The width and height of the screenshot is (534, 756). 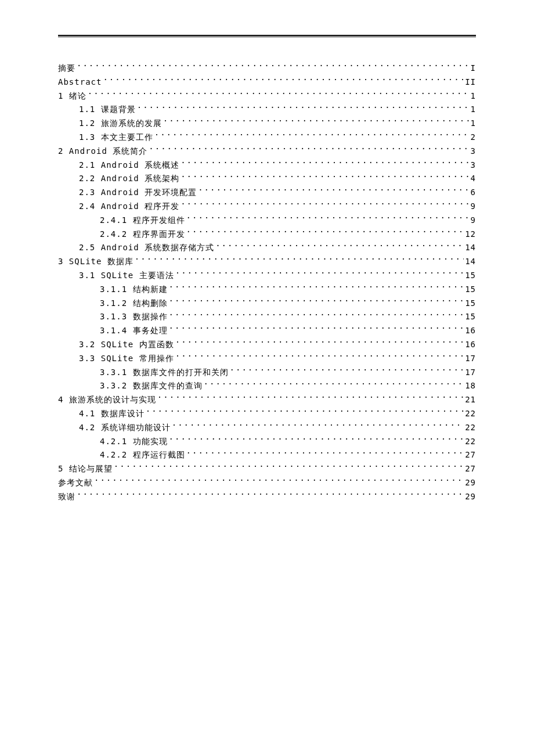 What do you see at coordinates (474, 69) in the screenshot?
I see `toc-entry-page: I` at bounding box center [474, 69].